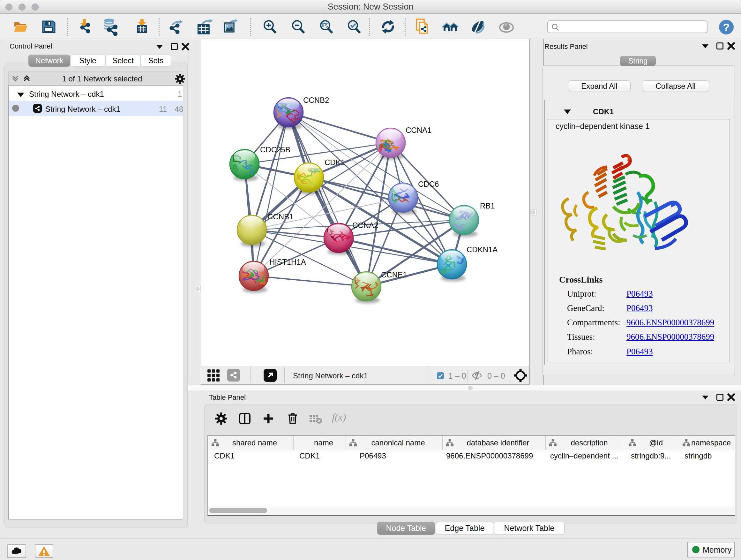 The width and height of the screenshot is (741, 560). What do you see at coordinates (280, 216) in the screenshot?
I see `svg-text: CCNB1` at bounding box center [280, 216].